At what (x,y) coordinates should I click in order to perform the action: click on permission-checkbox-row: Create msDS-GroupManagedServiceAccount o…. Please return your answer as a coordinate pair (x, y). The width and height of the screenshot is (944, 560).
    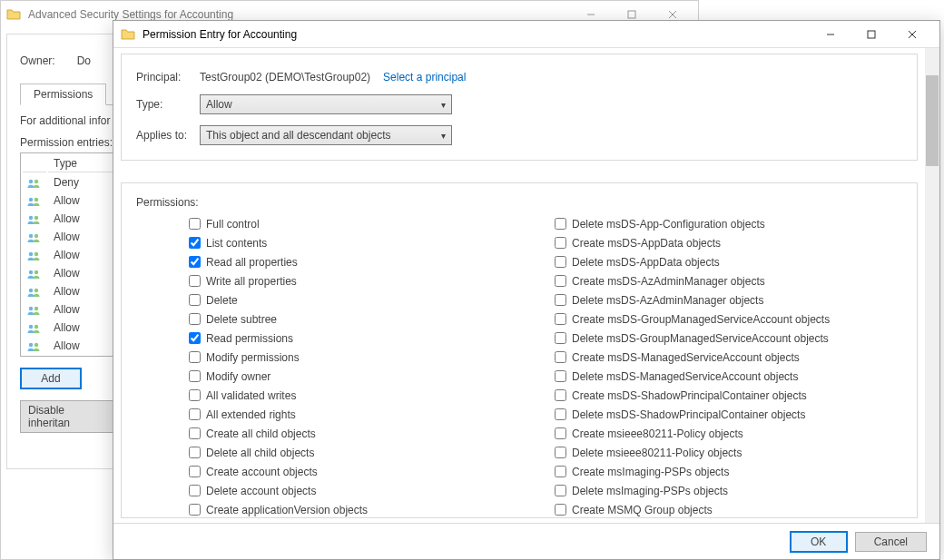
    Looking at the image, I should click on (728, 319).